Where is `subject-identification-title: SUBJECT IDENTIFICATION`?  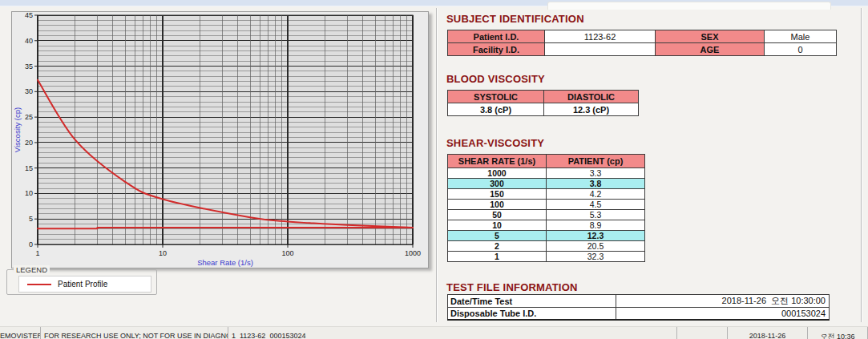
subject-identification-title: SUBJECT IDENTIFICATION is located at coordinates (515, 19).